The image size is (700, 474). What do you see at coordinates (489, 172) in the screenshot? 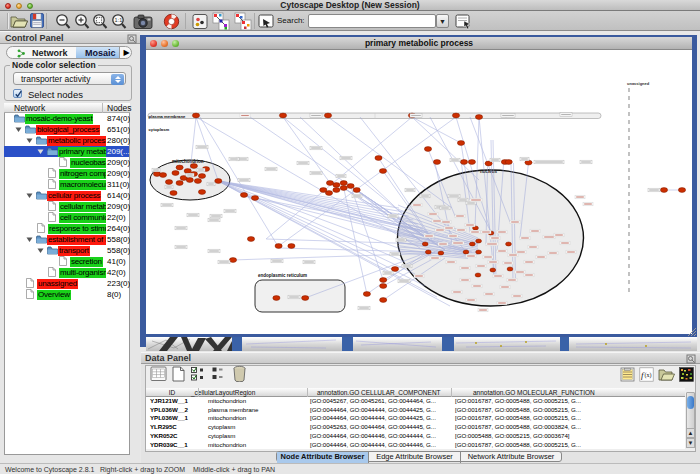
I see `svg-text: nucleus` at bounding box center [489, 172].